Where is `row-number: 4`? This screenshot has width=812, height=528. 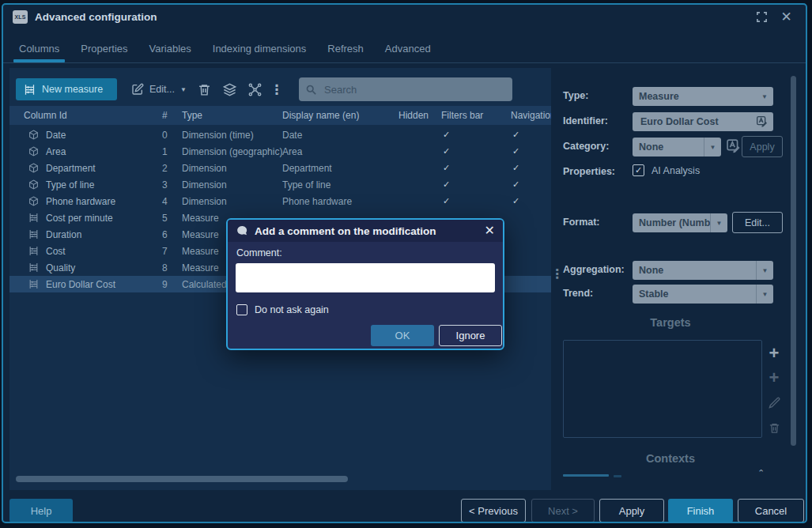 row-number: 4 is located at coordinates (167, 202).